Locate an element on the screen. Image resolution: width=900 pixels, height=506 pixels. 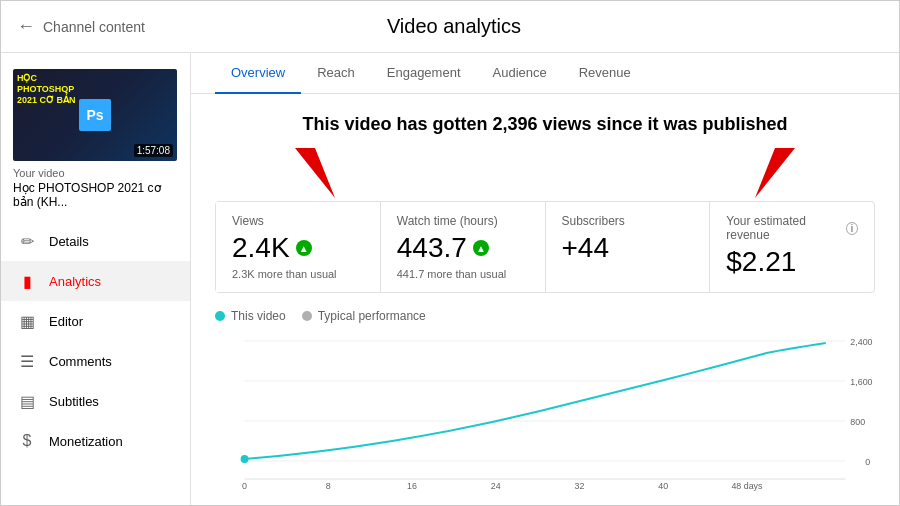
video-name: Học PHOTOSHOP 2021 cơ bản (KH... is located at coordinates (96, 195).